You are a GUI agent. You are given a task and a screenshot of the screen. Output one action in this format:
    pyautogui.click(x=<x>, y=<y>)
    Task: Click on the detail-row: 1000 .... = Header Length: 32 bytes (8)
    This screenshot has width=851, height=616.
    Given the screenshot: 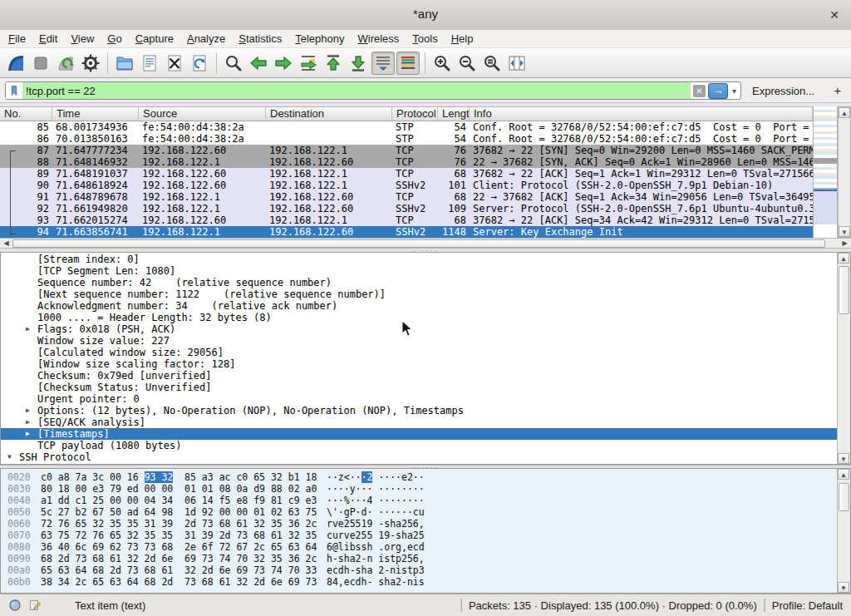 What is the action you would take?
    pyautogui.click(x=419, y=318)
    